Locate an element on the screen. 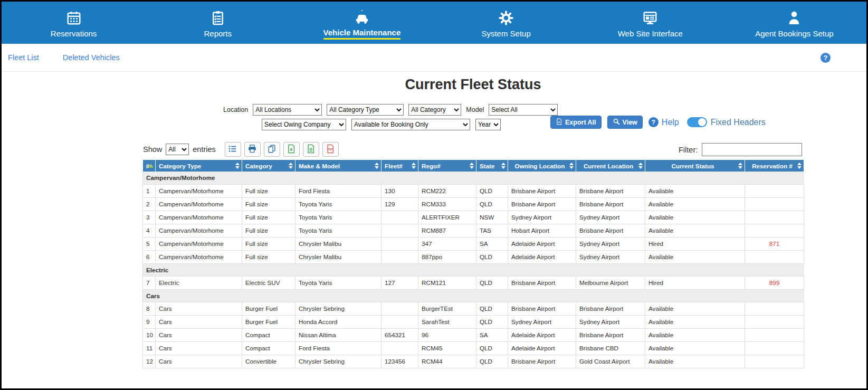 The image size is (868, 390). column-label: Reservation # is located at coordinates (772, 166).